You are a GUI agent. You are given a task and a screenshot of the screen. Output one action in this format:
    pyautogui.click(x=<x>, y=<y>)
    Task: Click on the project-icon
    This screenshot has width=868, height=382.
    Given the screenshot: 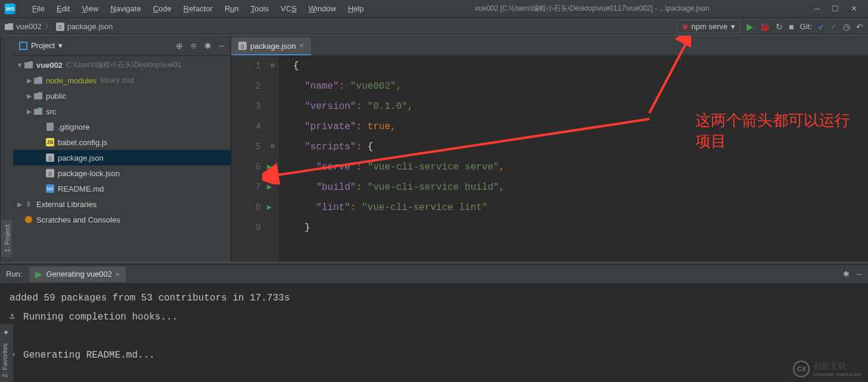 What is the action you would take?
    pyautogui.click(x=23, y=46)
    